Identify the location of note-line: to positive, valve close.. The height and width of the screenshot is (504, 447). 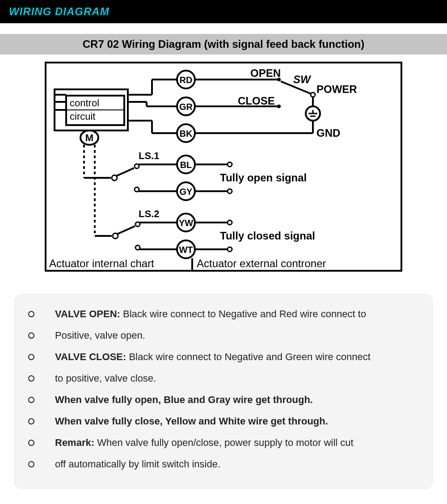
(224, 378).